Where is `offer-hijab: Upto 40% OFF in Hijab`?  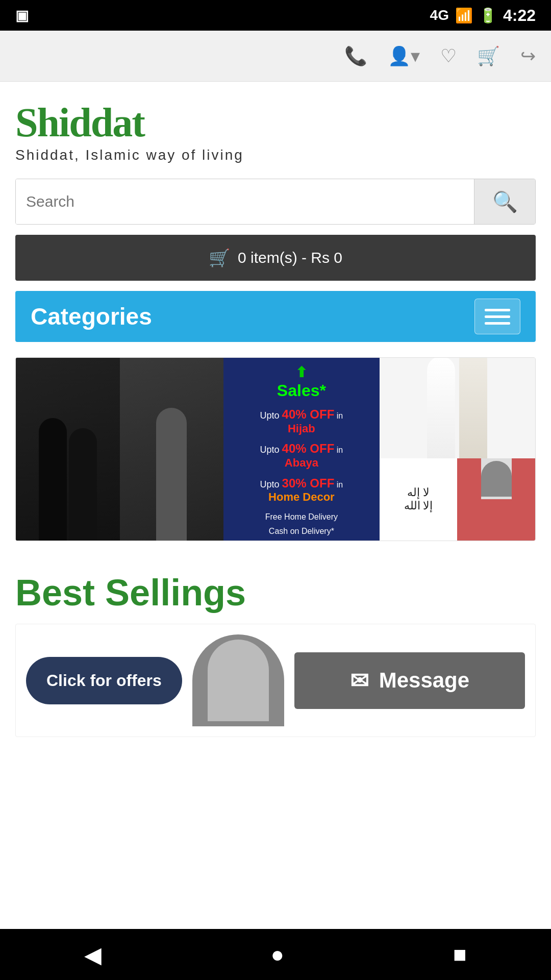 offer-hijab: Upto 40% OFF in Hijab is located at coordinates (302, 422).